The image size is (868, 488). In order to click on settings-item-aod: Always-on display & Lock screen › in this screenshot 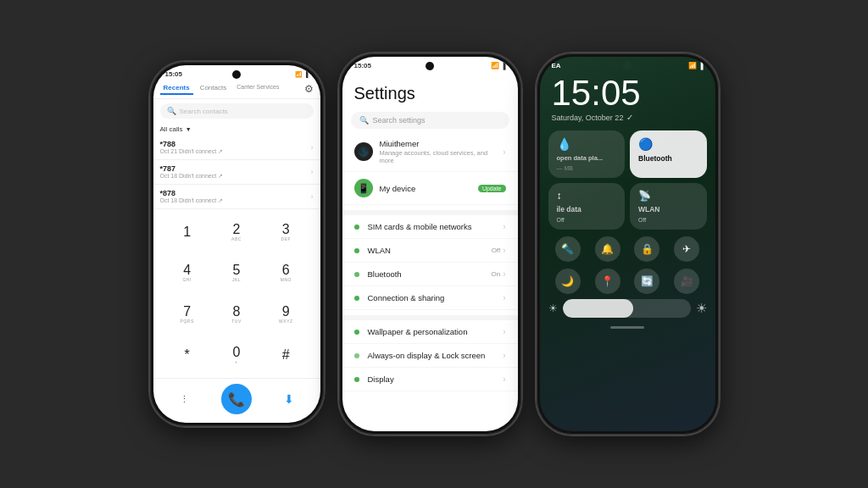, I will do `click(431, 356)`.